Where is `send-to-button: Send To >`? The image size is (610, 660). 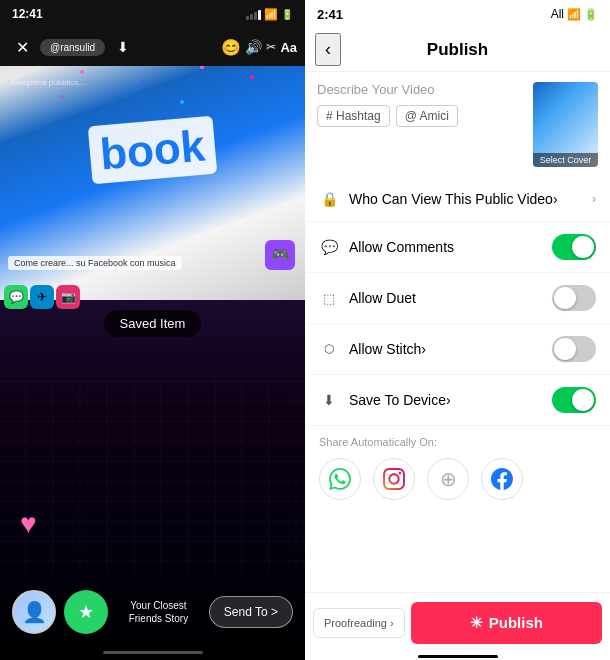
send-to-button: Send To > is located at coordinates (251, 612).